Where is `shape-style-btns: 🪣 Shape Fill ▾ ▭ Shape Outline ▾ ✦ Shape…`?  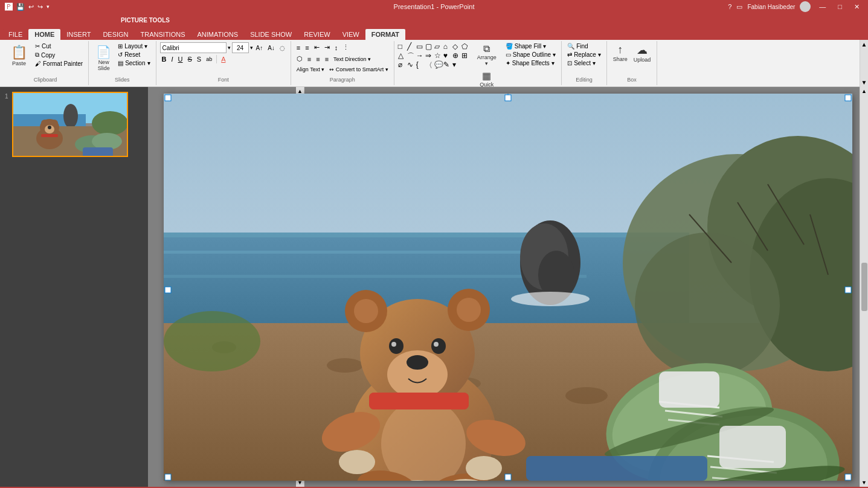 shape-style-btns: 🪣 Shape Fill ▾ ▭ Shape Outline ▾ ✦ Shape… is located at coordinates (530, 54).